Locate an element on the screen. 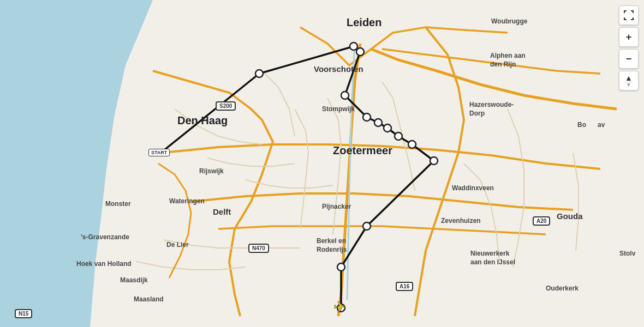  start-marker: START is located at coordinates (159, 153).